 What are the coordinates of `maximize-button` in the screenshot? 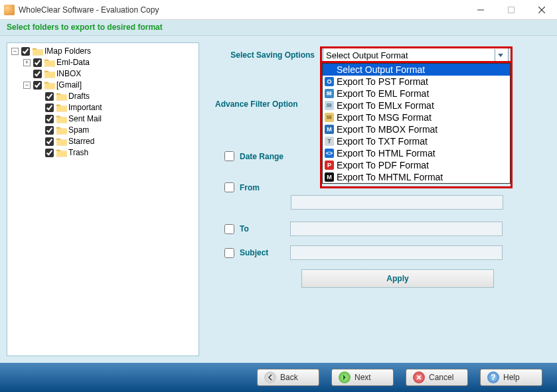 It's located at (511, 10).